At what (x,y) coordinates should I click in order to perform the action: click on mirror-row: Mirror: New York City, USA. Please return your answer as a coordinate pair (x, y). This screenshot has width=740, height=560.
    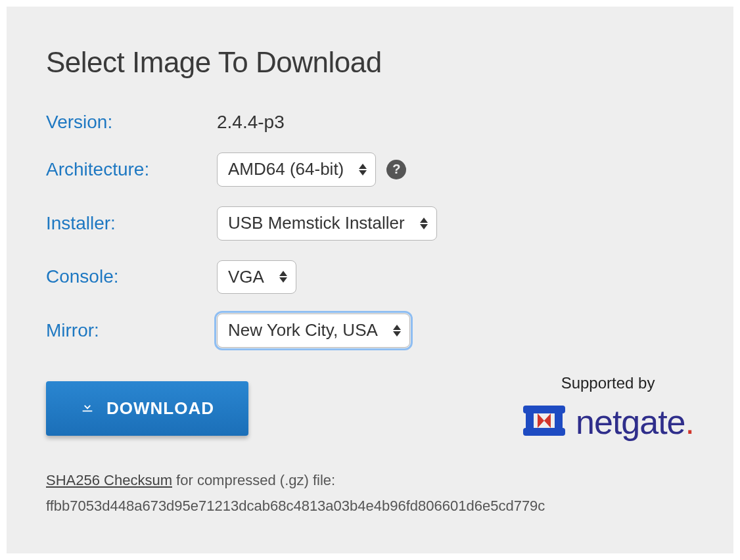
    Looking at the image, I should click on (370, 331).